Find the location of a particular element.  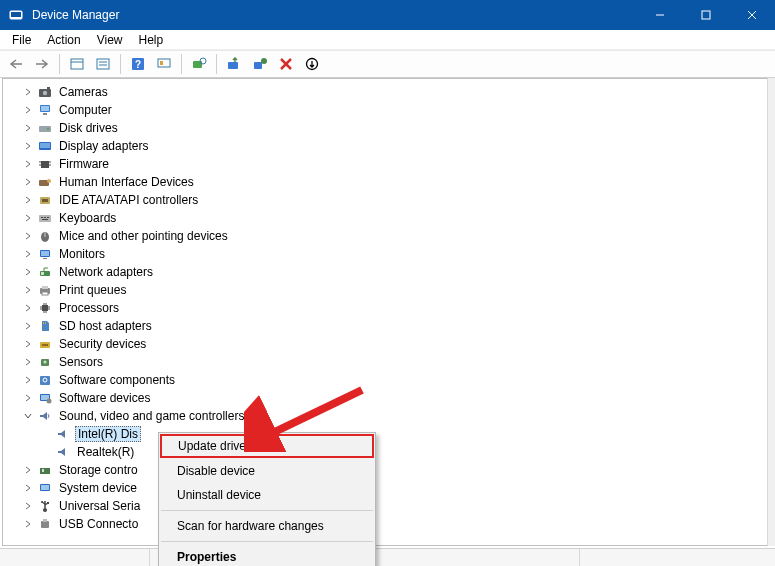

ctx-update-driver: Update driver is located at coordinates (267, 446).